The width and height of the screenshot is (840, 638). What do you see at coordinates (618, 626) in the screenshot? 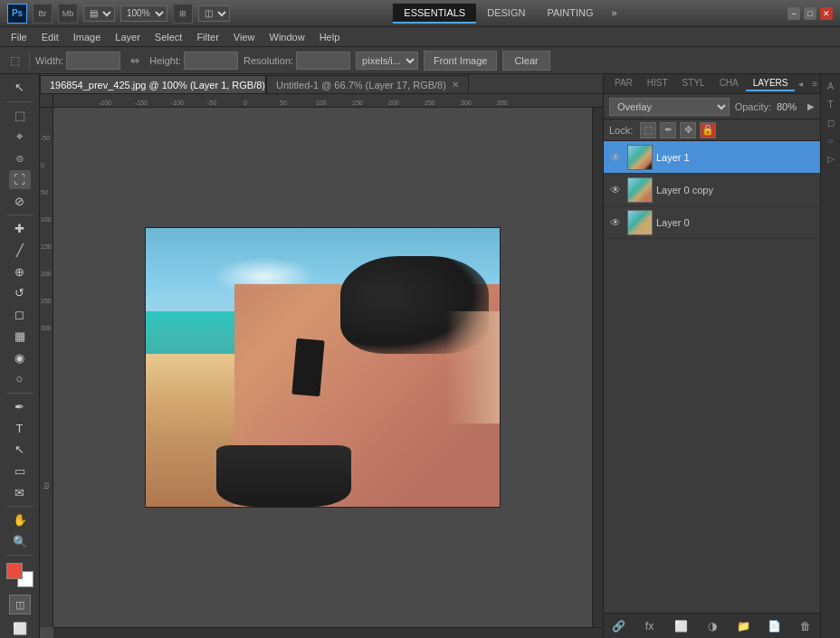
I see `layer-link-button: 🔗` at bounding box center [618, 626].